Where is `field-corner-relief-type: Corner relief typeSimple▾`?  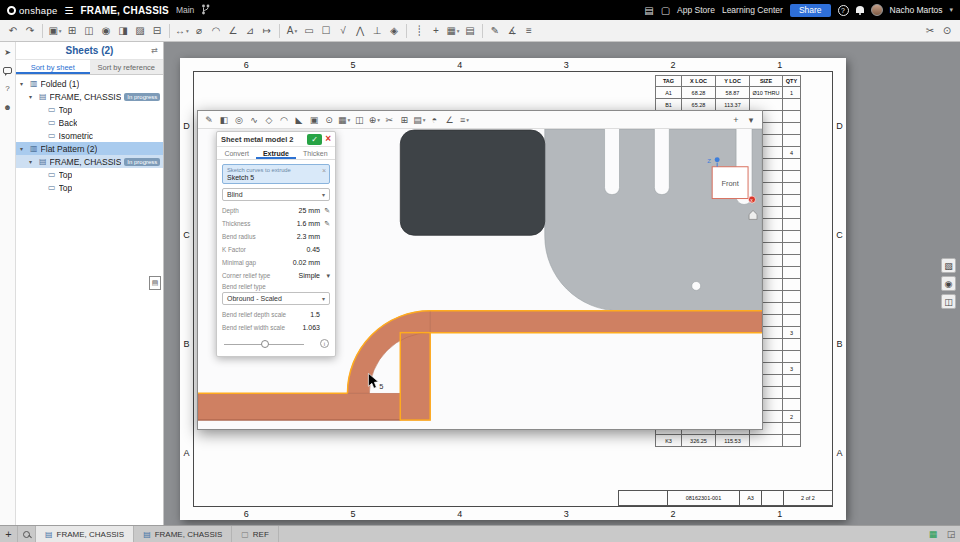
field-corner-relief-type: Corner relief typeSimple▾ is located at coordinates (276, 276).